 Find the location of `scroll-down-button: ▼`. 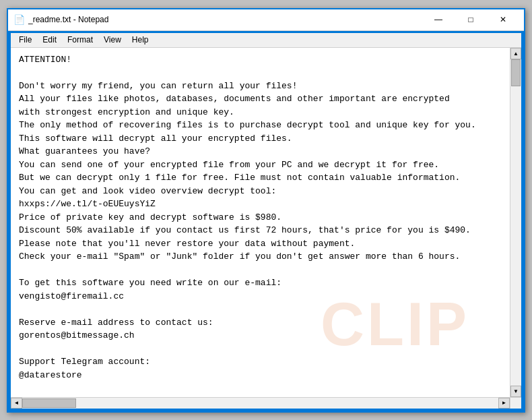

scroll-down-button: ▼ is located at coordinates (516, 391).